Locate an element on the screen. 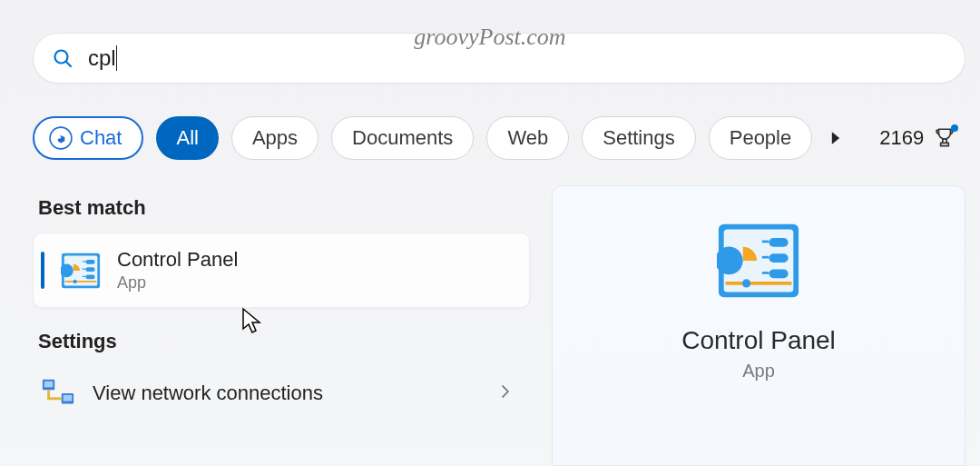 The width and height of the screenshot is (980, 466). people-chip: People is located at coordinates (760, 138).